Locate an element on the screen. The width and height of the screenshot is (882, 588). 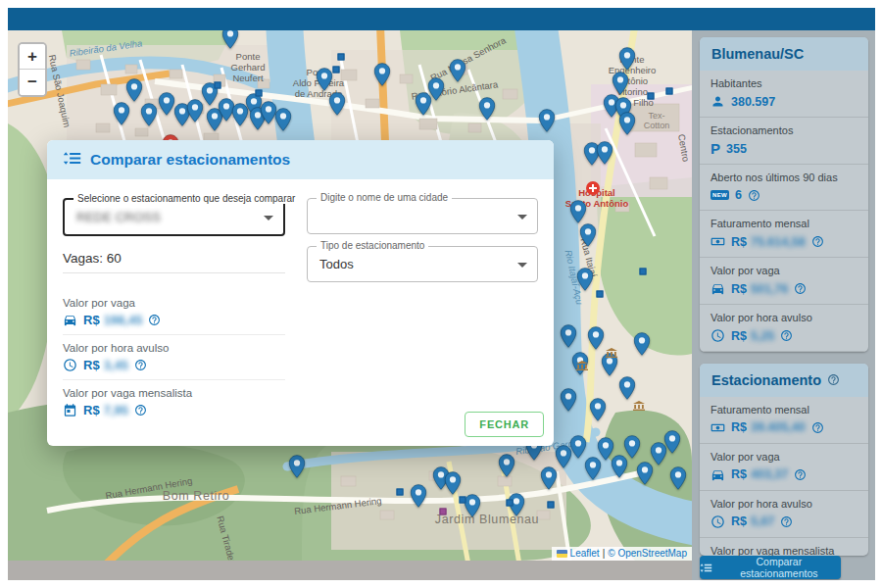
divider is located at coordinates (174, 272).